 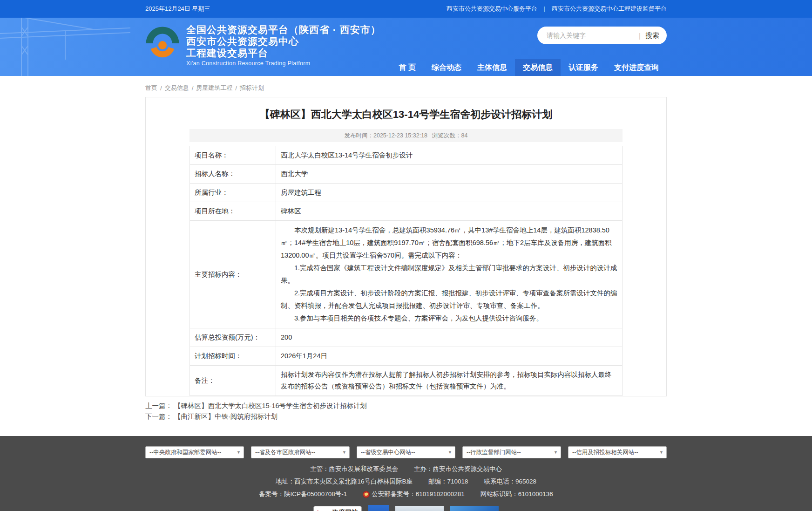 I want to click on prev-article-link: 【碑林区】西北大学太白校区15-16号学生宿舍初步设计招标计划, so click(x=271, y=406).